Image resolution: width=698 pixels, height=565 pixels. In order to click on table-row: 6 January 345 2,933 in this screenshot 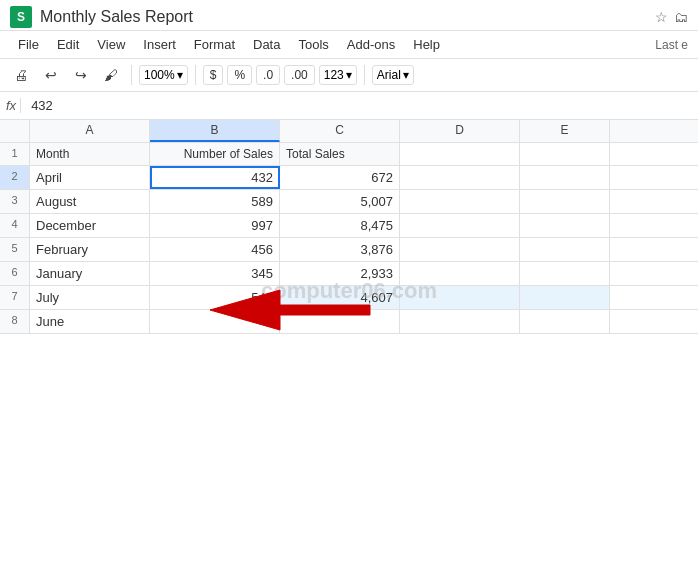, I will do `click(349, 274)`.